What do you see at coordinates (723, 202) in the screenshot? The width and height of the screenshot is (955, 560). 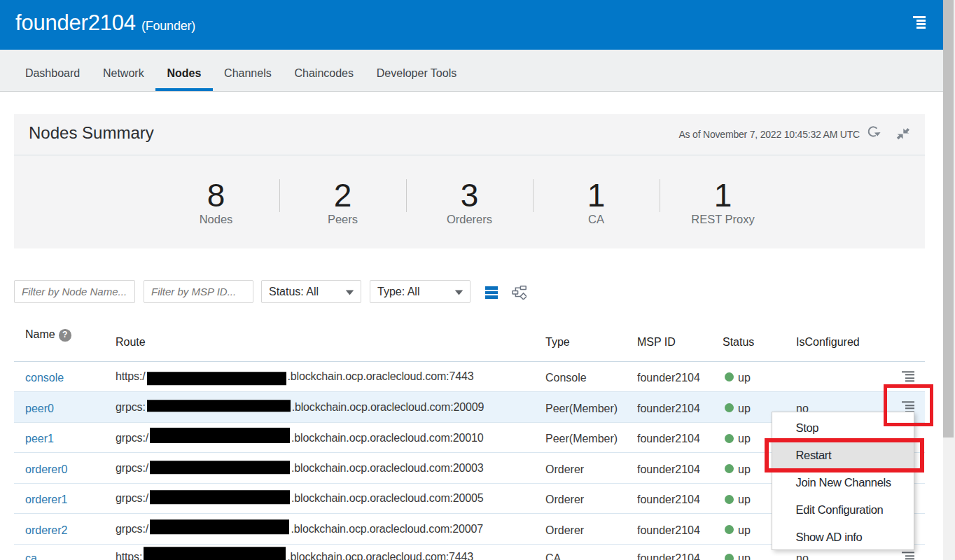 I see `stat-rest-proxy: 1 REST Proxy` at bounding box center [723, 202].